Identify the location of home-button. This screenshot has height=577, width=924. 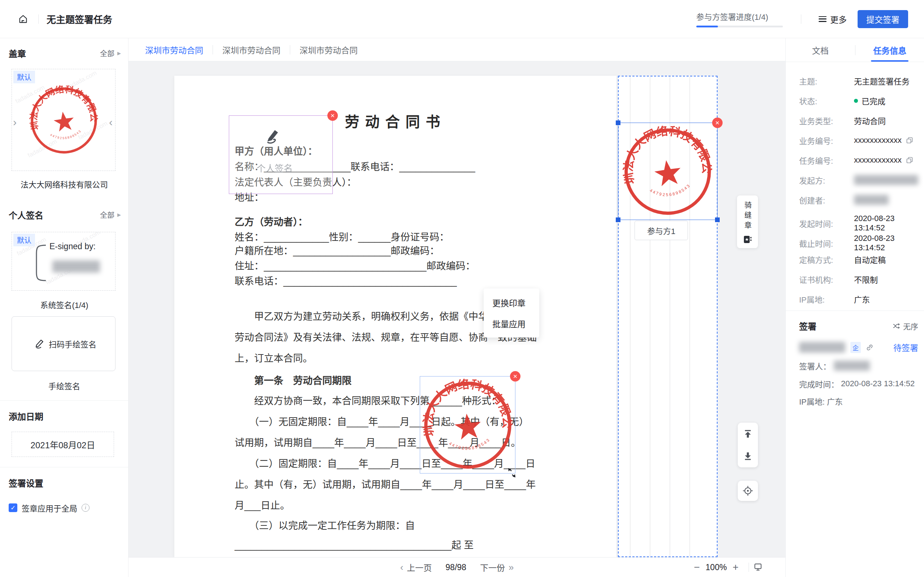
(23, 19).